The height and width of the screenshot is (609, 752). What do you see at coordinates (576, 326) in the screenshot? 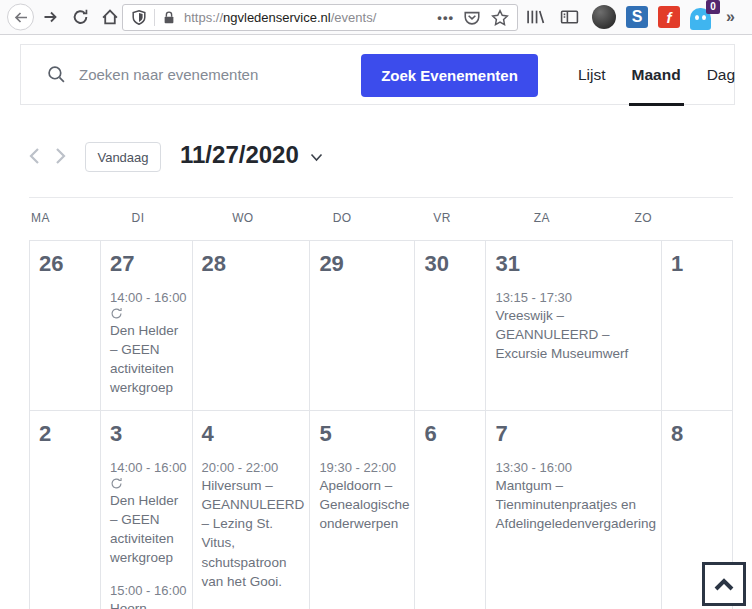
I see `event-list: 13:15 - 17:30 Vreeswijk – GEANNULEERD – …` at bounding box center [576, 326].